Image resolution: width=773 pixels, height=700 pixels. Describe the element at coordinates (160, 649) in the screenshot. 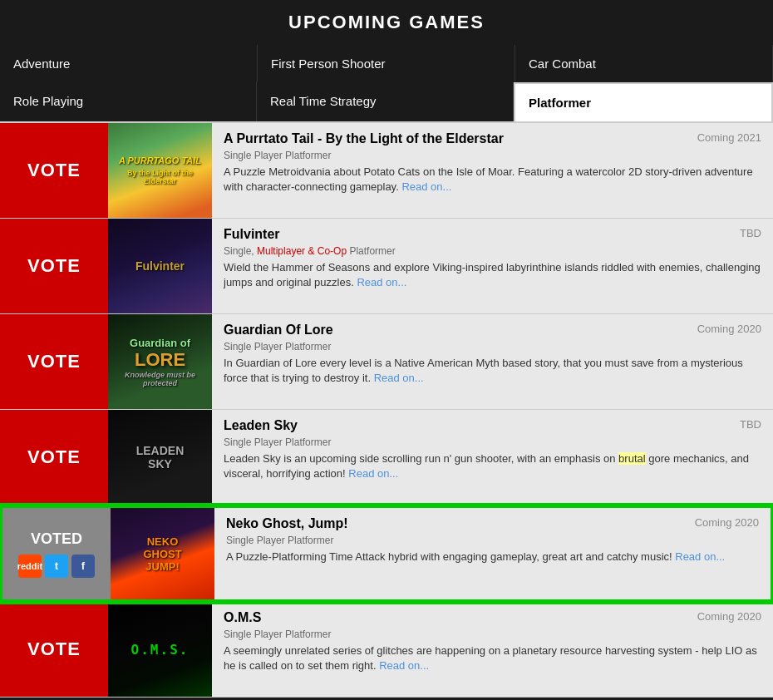

I see `game-thumbnail: O.M.S.` at that location.